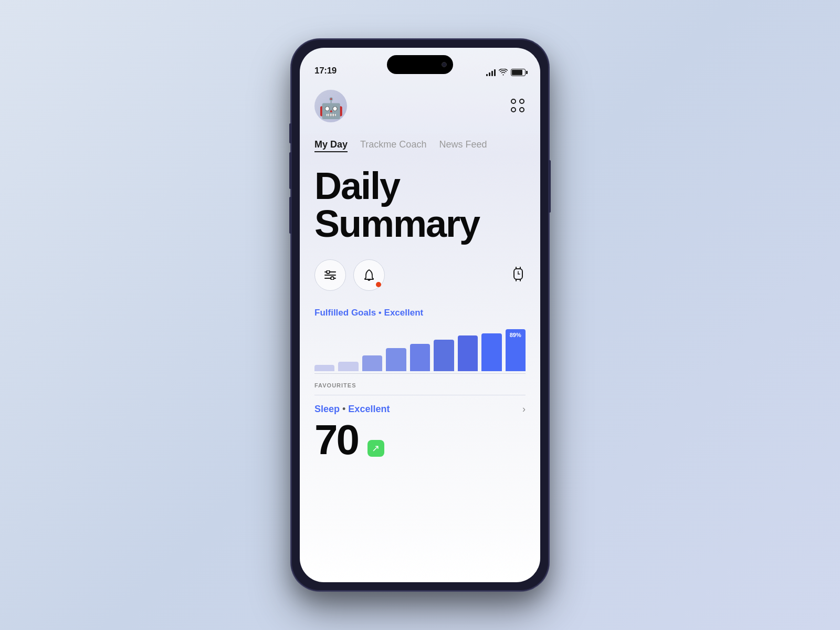  What do you see at coordinates (506, 72) in the screenshot?
I see `status-icons` at bounding box center [506, 72].